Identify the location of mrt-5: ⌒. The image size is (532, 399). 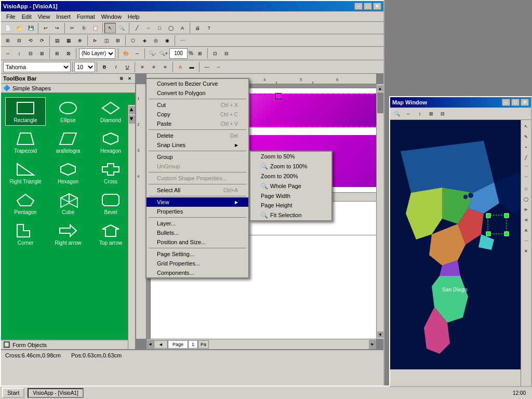
(526, 168).